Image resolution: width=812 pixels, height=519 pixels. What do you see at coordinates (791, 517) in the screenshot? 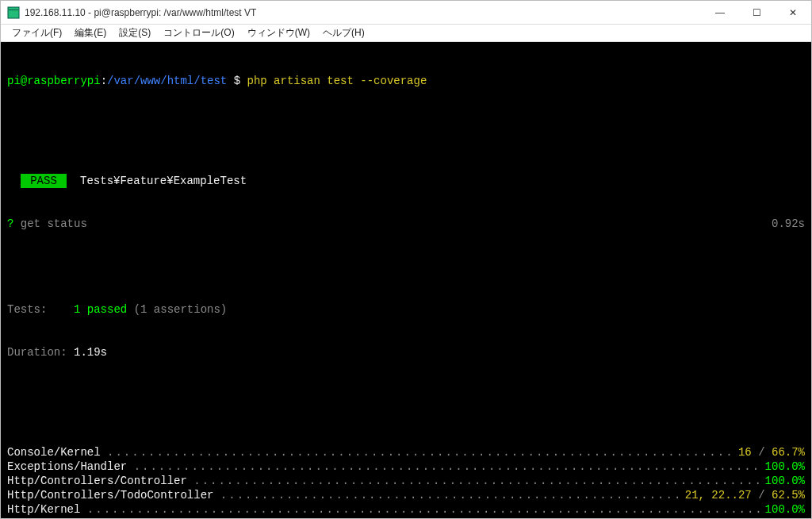
I see `coverage-pct: 0.0%` at bounding box center [791, 517].